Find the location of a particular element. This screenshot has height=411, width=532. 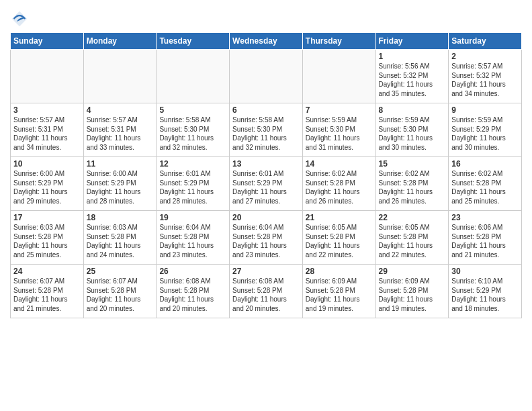

day-number: 13 is located at coordinates (266, 164).